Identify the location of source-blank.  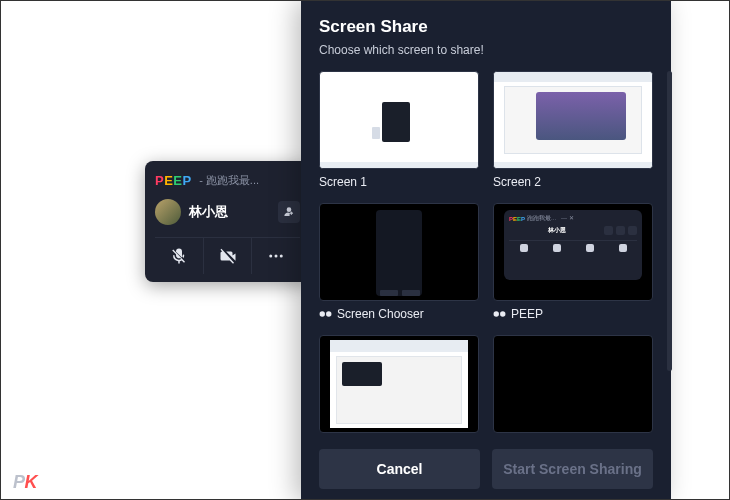
(573, 386).